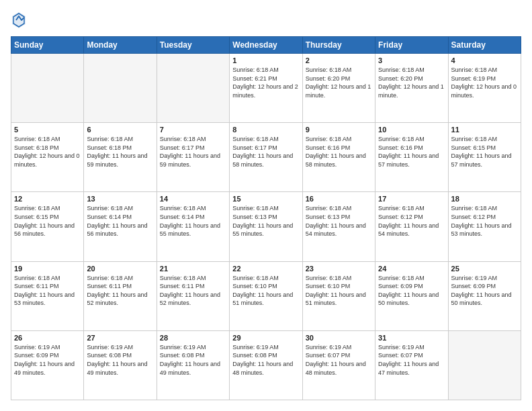 The image size is (532, 411). Describe the element at coordinates (193, 295) in the screenshot. I see `calendar-cell: 21Sunrise: 6:18 AM Sunset: 6:11 PM Dayli…` at that location.